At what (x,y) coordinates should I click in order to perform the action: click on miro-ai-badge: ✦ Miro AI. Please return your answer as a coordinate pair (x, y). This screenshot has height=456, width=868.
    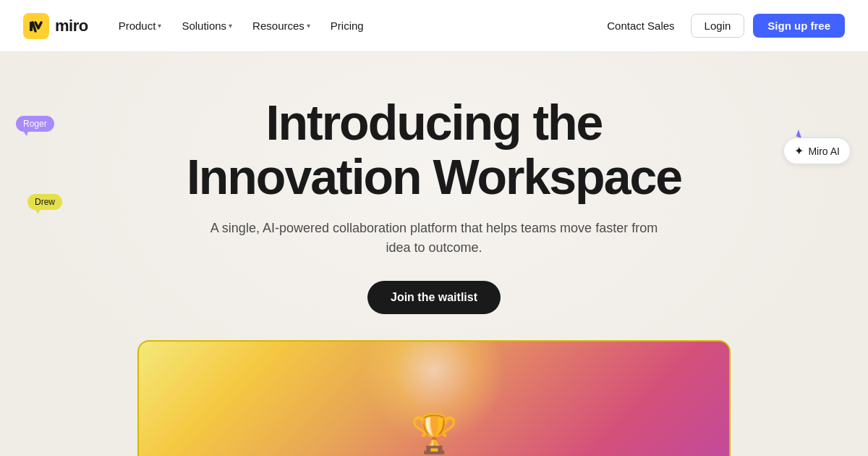
    Looking at the image, I should click on (817, 151).